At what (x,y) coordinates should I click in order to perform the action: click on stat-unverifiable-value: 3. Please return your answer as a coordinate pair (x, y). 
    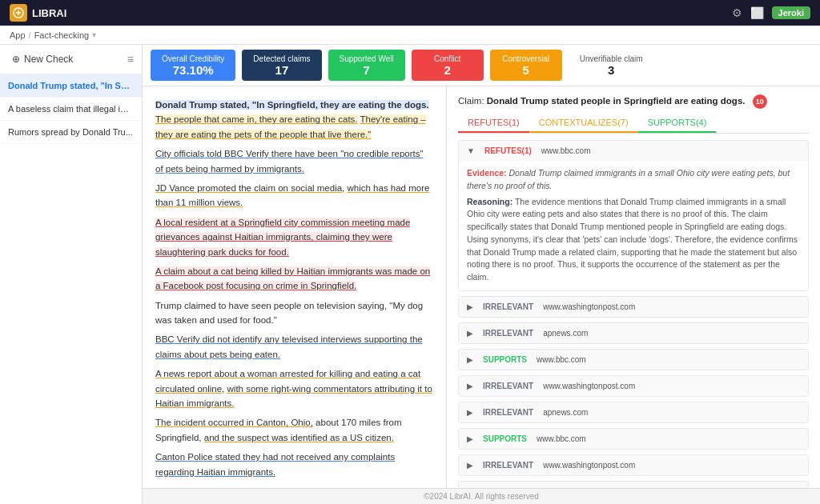
    Looking at the image, I should click on (611, 70).